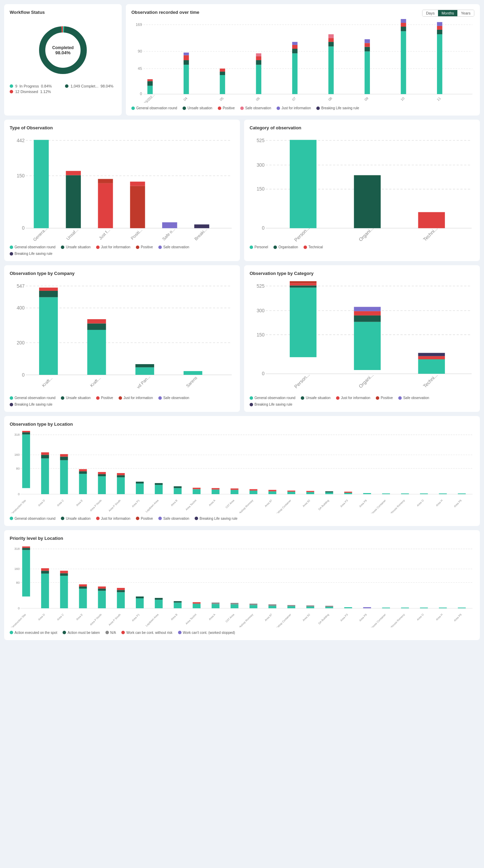 This screenshot has width=484, height=868. Describe the element at coordinates (140, 51) in the screenshot. I see `svg-text: 90` at that location.